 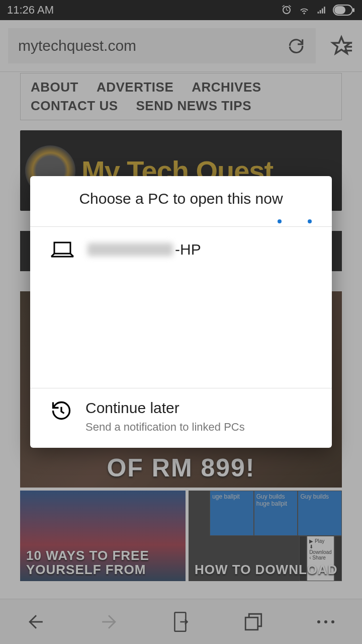 I want to click on pc-list-item: hidden -HP, so click(x=181, y=250).